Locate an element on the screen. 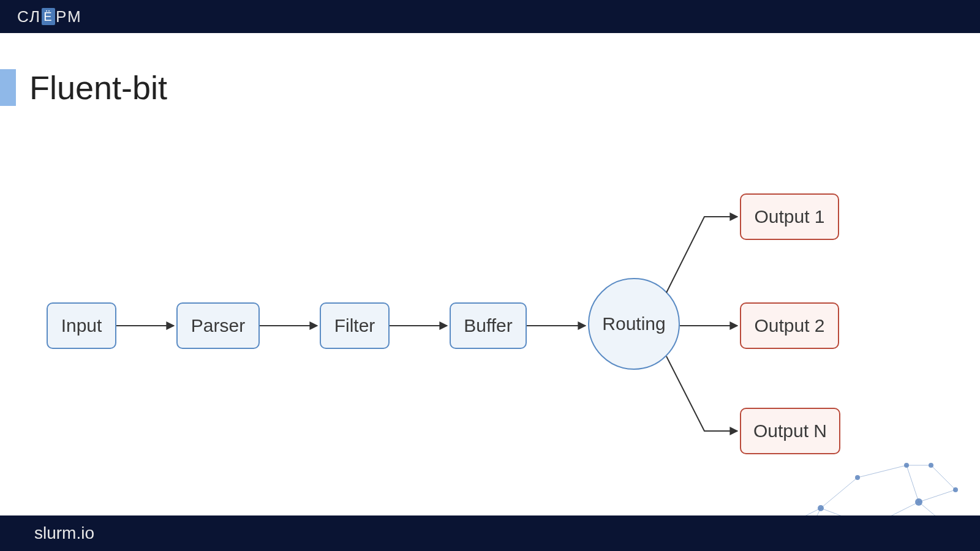  footer-url: slurm.io is located at coordinates (64, 533).